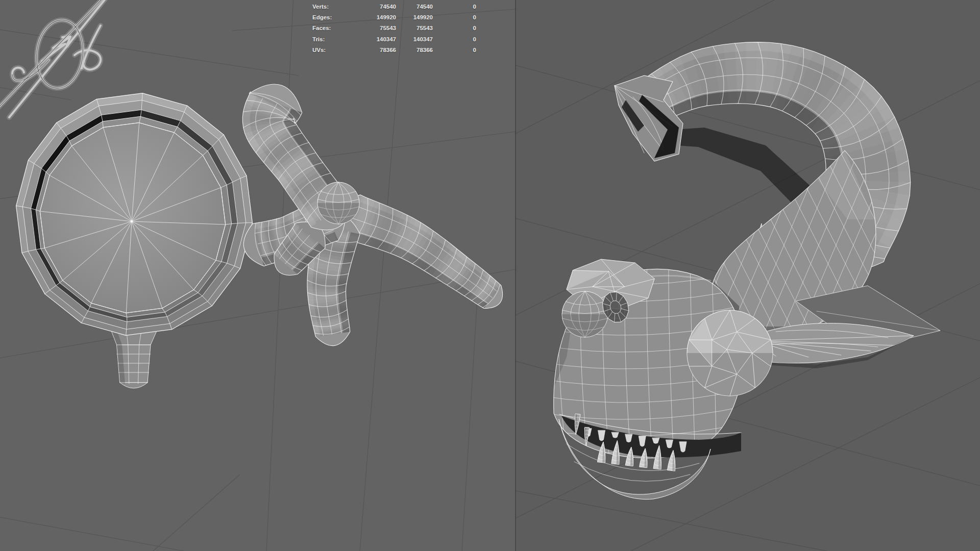  I want to click on poly-count-hud: Verts: 74540 74540 0 Edges: 149920 14992…, so click(394, 29).